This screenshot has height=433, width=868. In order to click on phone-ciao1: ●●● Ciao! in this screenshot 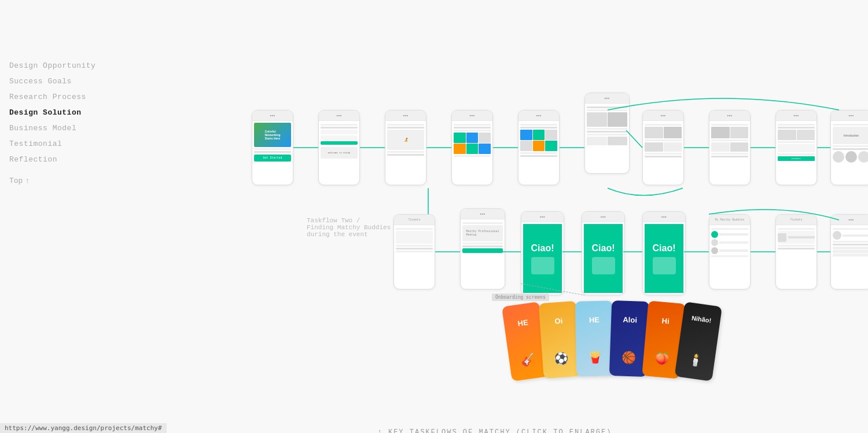, I will do `click(543, 254)`.